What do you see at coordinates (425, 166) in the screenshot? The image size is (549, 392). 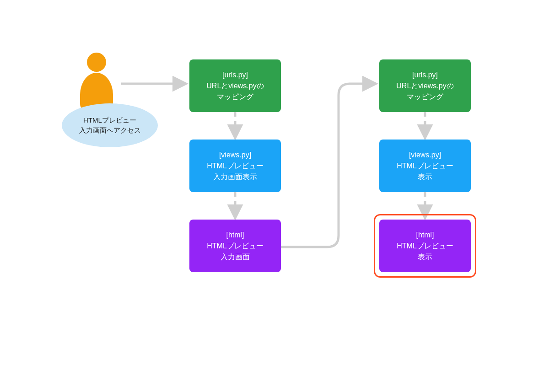 I see `node-right-views-line2: HTMLプレビュー` at bounding box center [425, 166].